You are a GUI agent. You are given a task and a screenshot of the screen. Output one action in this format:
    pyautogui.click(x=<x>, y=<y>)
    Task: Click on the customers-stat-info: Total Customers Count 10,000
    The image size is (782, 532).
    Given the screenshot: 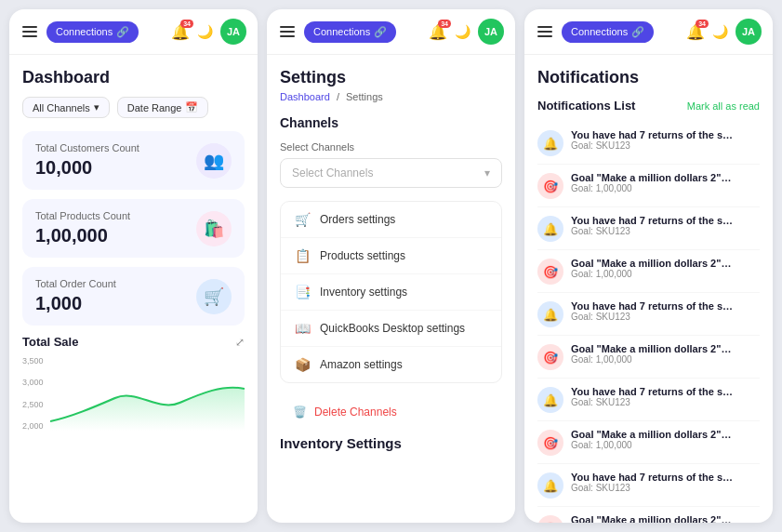 What is the action you would take?
    pyautogui.click(x=87, y=160)
    